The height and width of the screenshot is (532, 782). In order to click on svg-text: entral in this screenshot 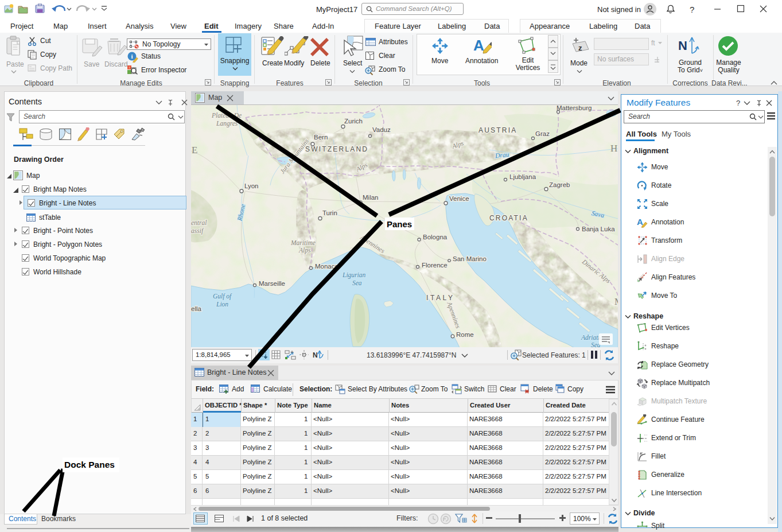, I will do `click(199, 223)`.